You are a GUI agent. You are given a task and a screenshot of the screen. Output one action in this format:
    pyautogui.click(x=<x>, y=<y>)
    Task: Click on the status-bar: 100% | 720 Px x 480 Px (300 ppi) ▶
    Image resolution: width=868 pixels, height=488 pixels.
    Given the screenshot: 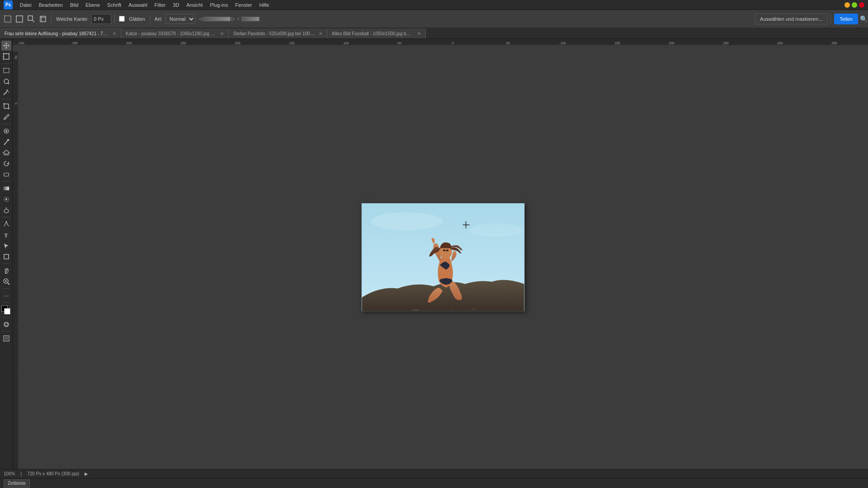 What is the action you would take?
    pyautogui.click(x=434, y=474)
    